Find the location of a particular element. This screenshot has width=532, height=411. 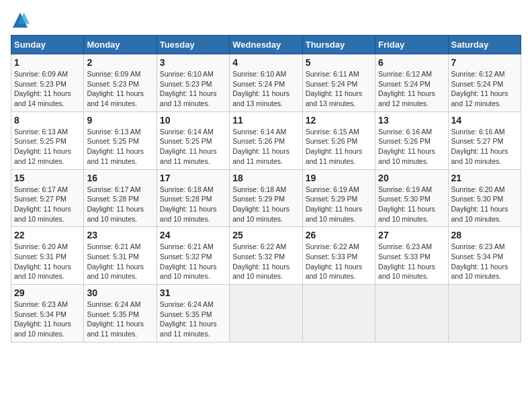

day-number: 18 is located at coordinates (266, 178).